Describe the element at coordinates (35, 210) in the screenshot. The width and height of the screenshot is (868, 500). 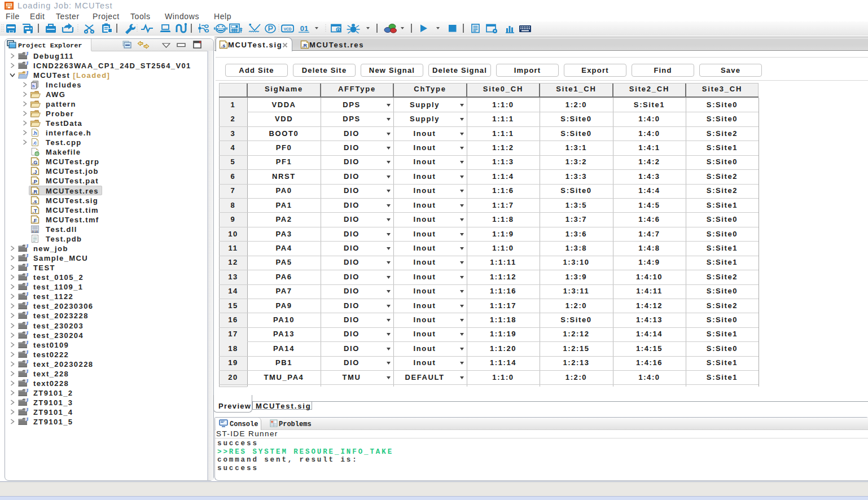
I see `svg-text: .T` at that location.